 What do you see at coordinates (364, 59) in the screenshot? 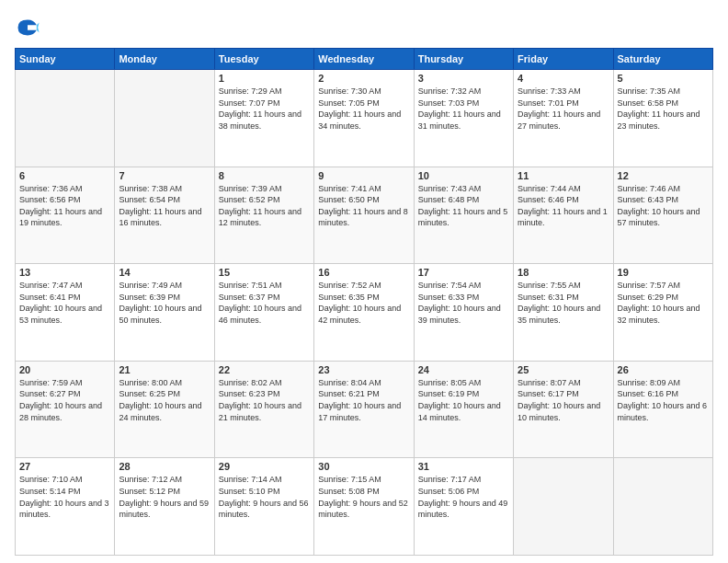
I see `weekday-header-wednesday: Wednesday` at bounding box center [364, 59].